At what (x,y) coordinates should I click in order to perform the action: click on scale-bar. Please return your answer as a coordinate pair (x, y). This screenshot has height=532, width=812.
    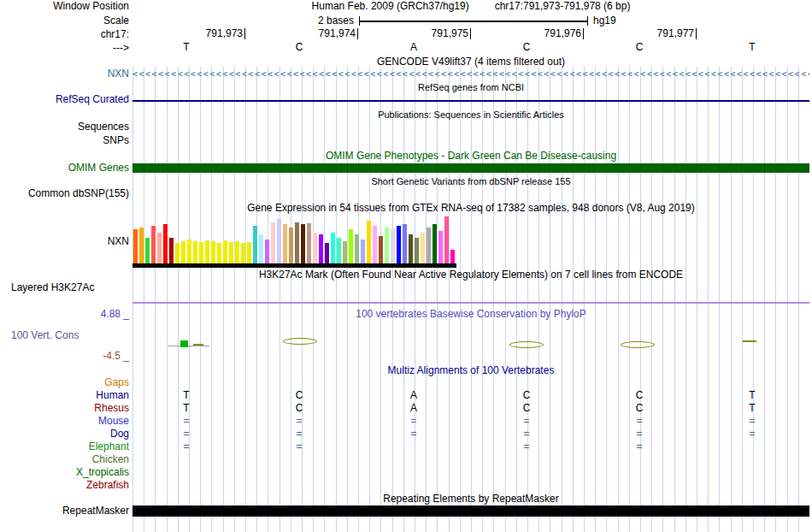
    Looking at the image, I should click on (474, 21).